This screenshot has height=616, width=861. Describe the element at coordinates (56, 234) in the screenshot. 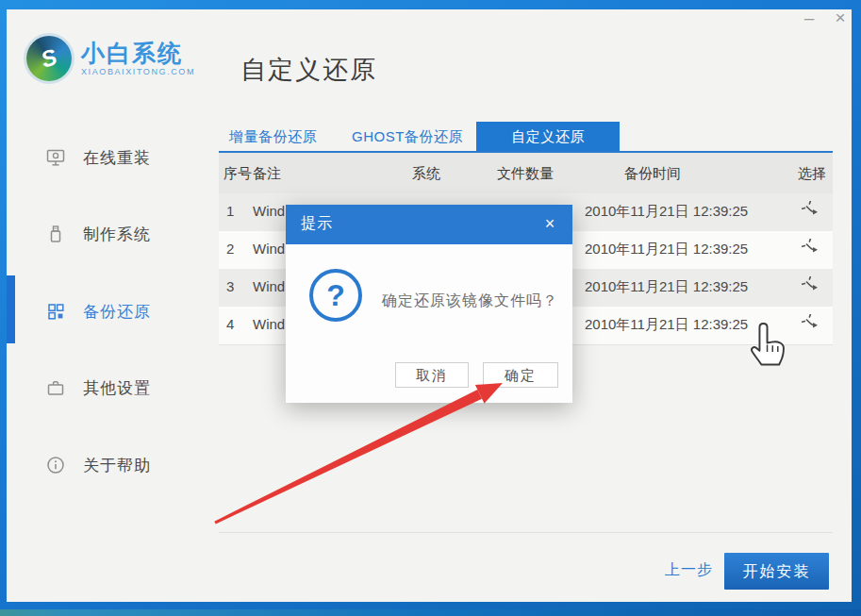

I see `usb-drive-icon` at that location.